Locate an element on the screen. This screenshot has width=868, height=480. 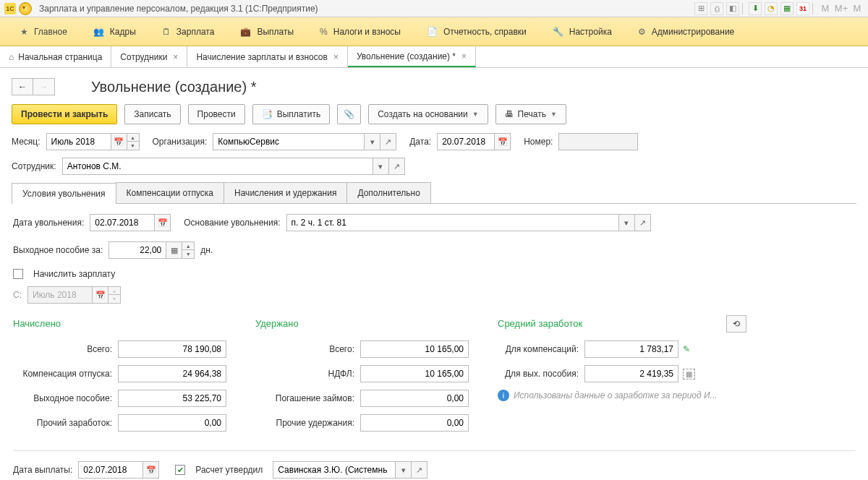
subtab-additional: Дополнительно is located at coordinates (388, 192).